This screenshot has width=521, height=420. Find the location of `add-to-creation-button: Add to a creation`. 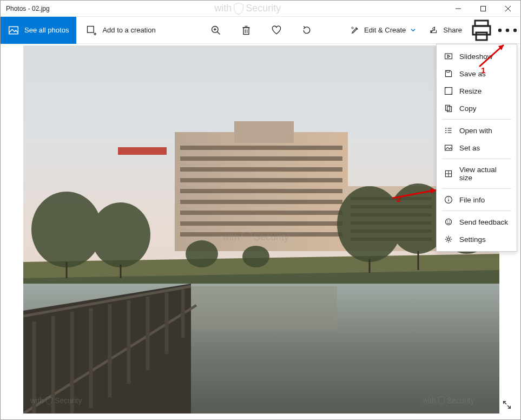

add-to-creation-button: Add to a creation is located at coordinates (121, 30).